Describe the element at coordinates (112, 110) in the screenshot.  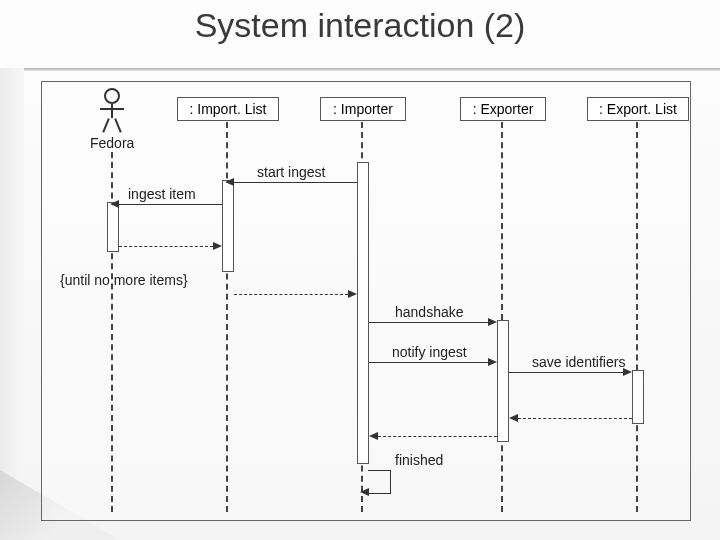
I see `actor-fedora-icon` at that location.